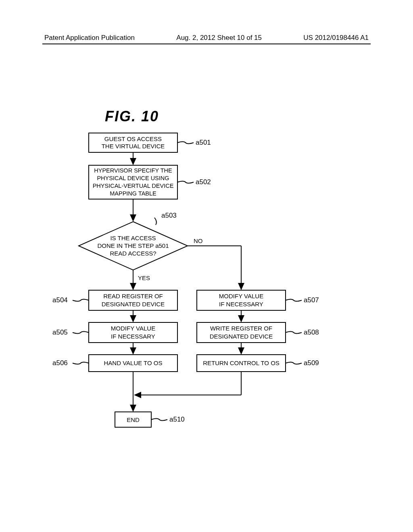 The width and height of the screenshot is (413, 532). Describe the element at coordinates (169, 215) in the screenshot. I see `label-a503: a503` at that location.